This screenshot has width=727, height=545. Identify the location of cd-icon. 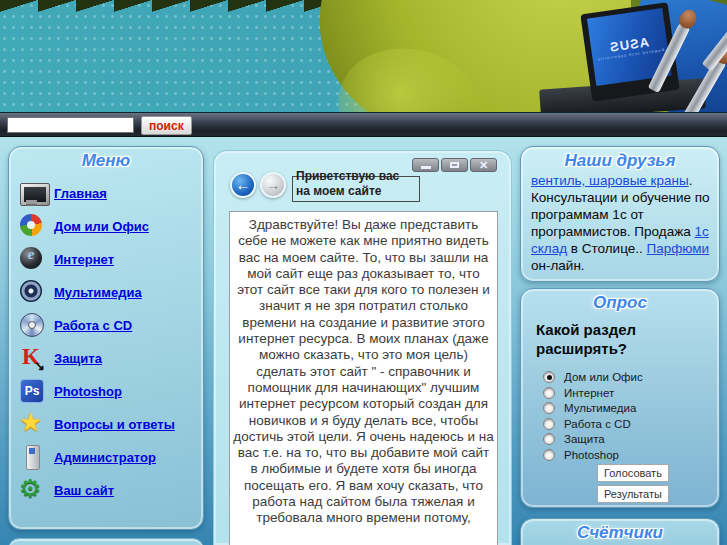
(32, 325).